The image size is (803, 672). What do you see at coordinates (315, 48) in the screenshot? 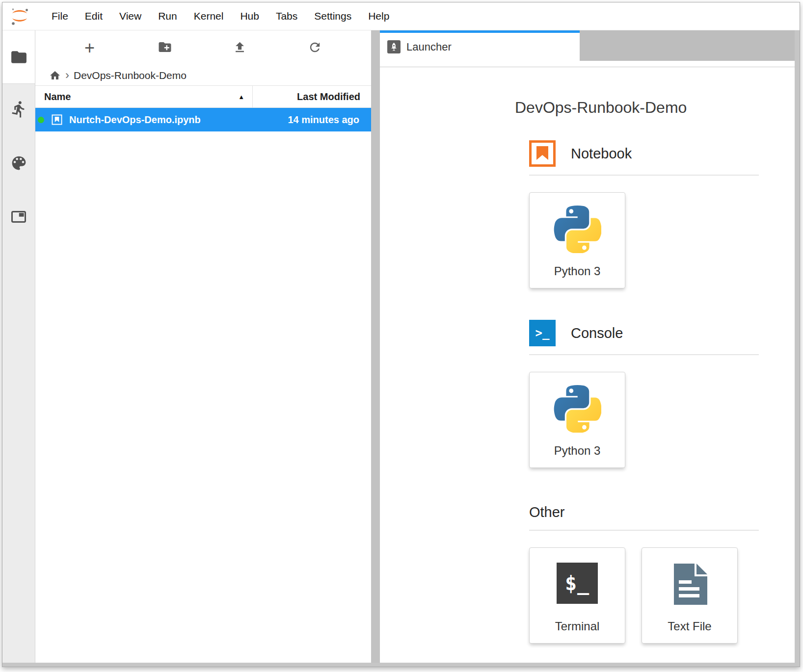
I see `refresh-icon` at bounding box center [315, 48].